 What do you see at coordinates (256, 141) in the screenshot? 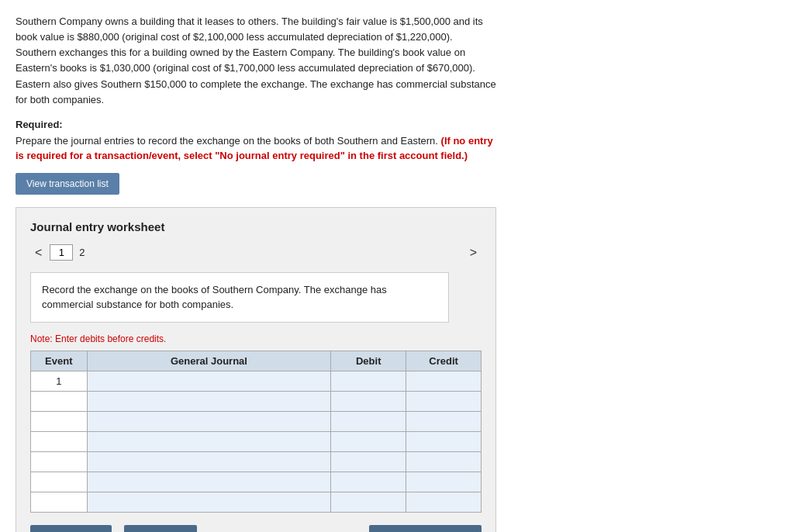
I see `required-section: Required: Prepare the journal entries to…` at bounding box center [256, 141].